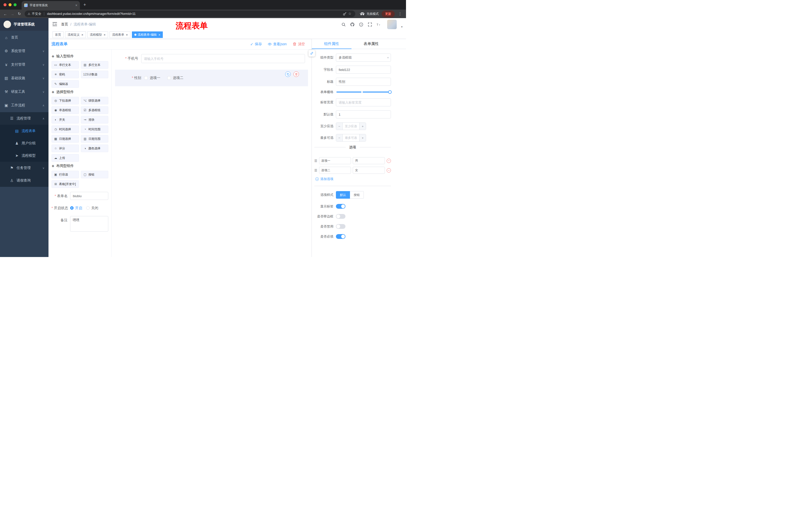 The image size is (812, 514). What do you see at coordinates (94, 119) in the screenshot?
I see `palette-item: ⊸滑块` at bounding box center [94, 119].